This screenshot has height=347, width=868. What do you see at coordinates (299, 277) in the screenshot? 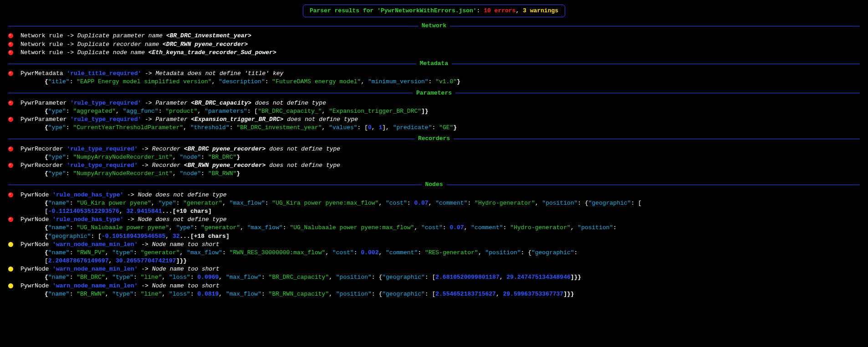
I see `json-val: "BR_DRC_capacity"` at bounding box center [299, 277].